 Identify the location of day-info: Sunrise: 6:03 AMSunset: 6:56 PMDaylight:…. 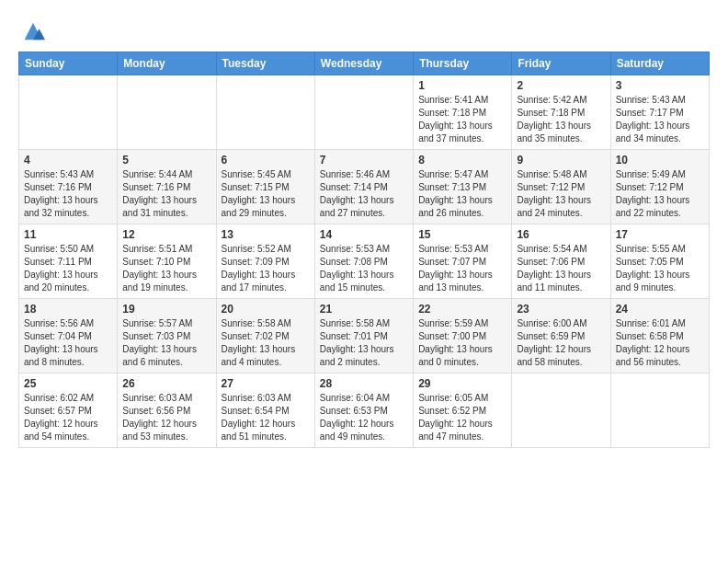
(166, 418).